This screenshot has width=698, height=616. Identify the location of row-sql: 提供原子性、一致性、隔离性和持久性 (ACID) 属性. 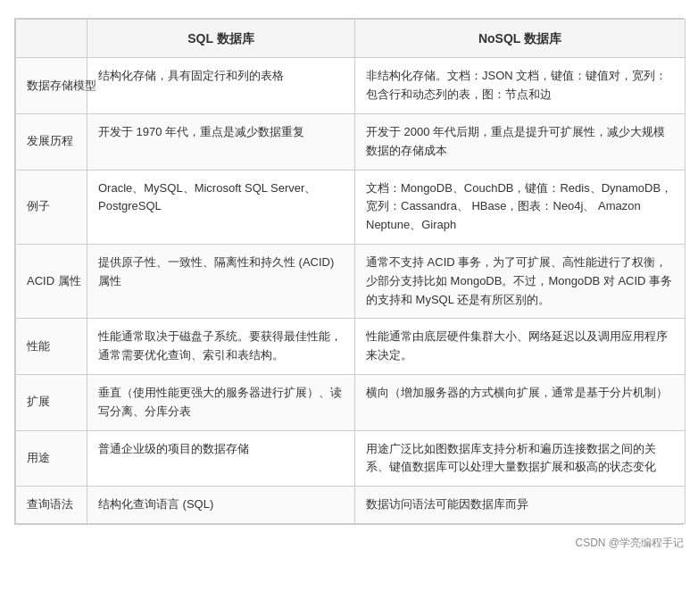
(221, 280).